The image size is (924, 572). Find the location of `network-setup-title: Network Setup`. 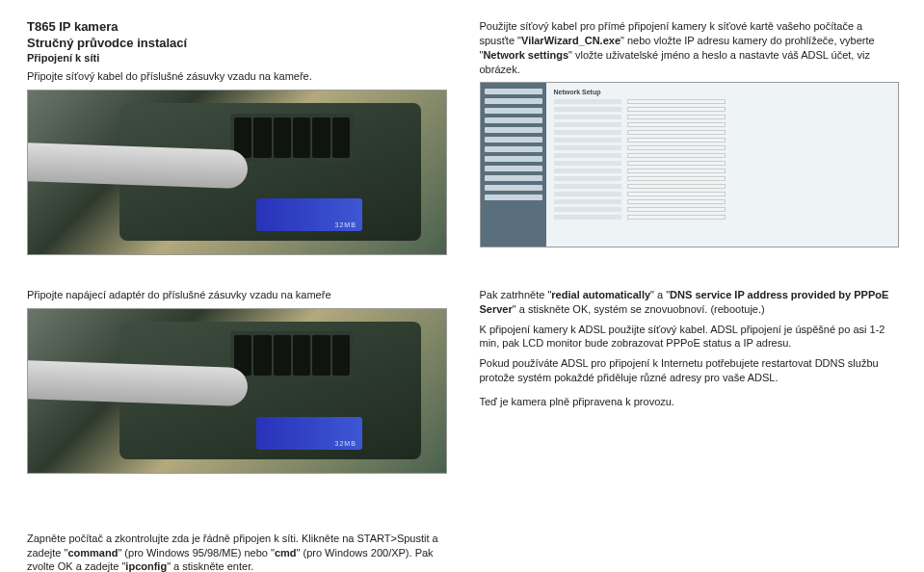

network-setup-title: Network Setup is located at coordinates (723, 92).